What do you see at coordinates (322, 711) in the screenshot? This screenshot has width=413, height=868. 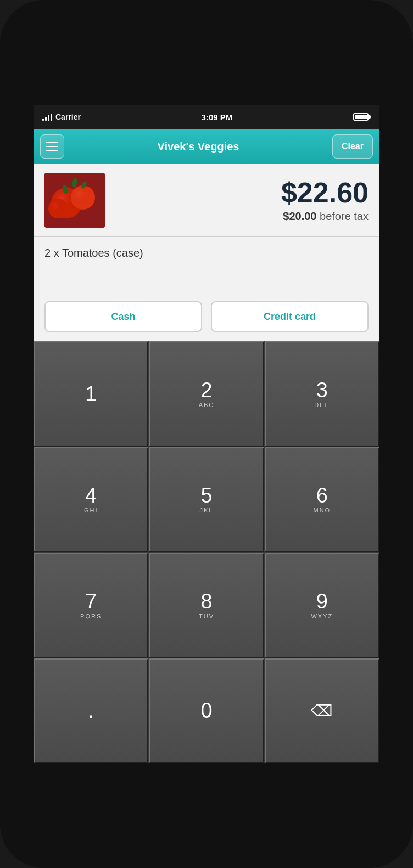 I see `backspace-icon: ⌫` at bounding box center [322, 711].